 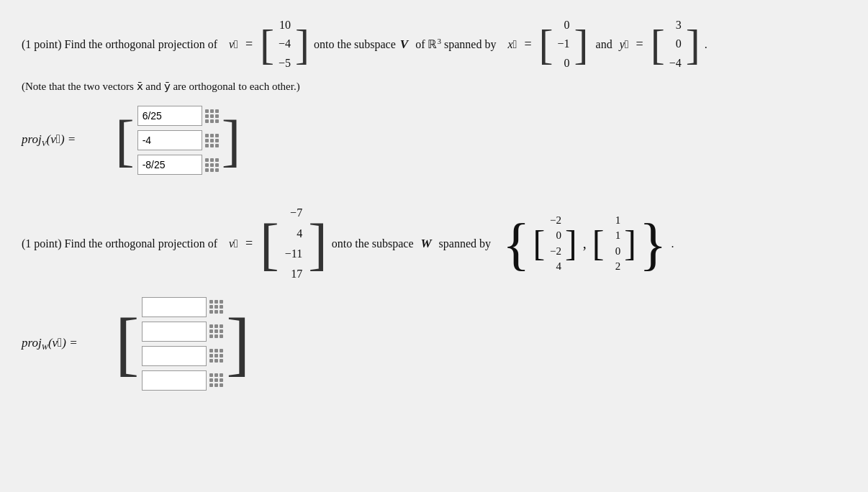 I want to click on bracket-left-ans1: [, so click(x=125, y=140).